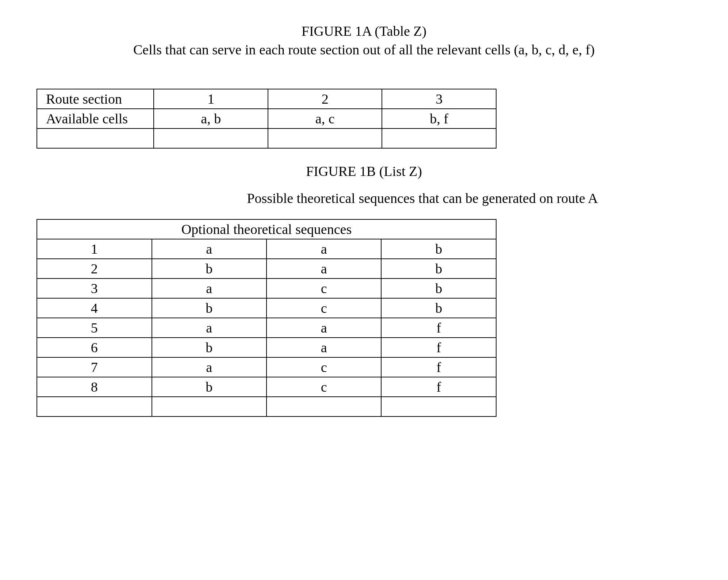  What do you see at coordinates (95, 138) in the screenshot?
I see `cell-label` at bounding box center [95, 138].